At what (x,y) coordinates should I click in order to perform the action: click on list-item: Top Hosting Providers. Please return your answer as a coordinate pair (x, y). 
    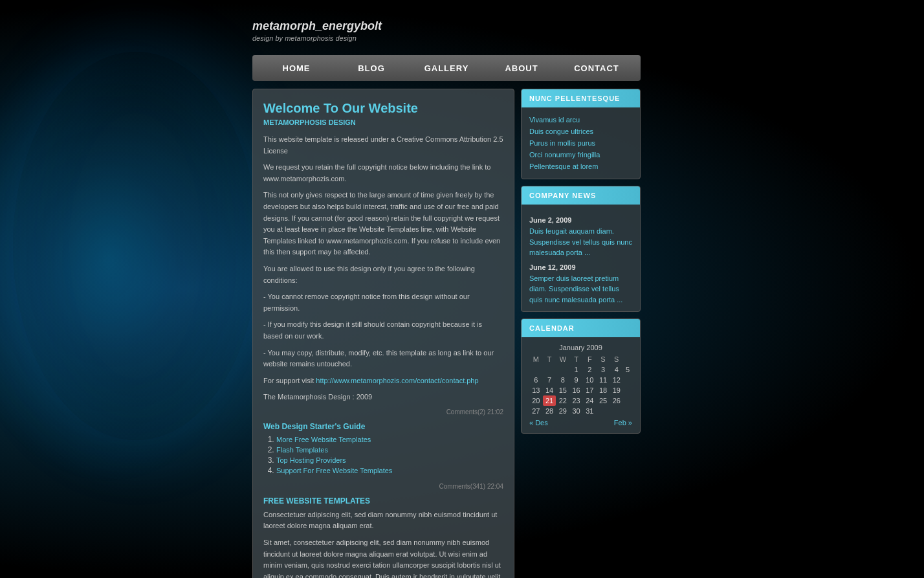
    Looking at the image, I should click on (390, 460).